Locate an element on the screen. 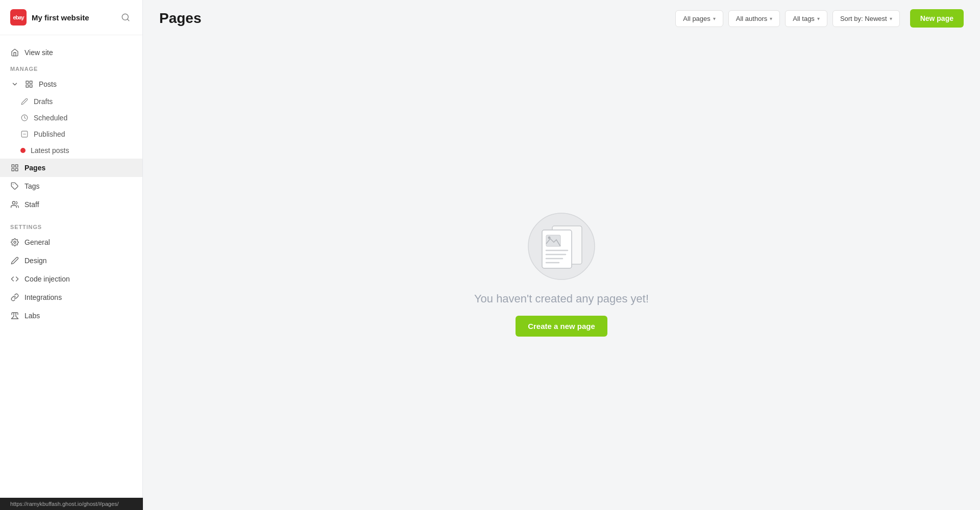 Image resolution: width=980 pixels, height=510 pixels. sidebar-item-published: Published is located at coordinates (71, 134).